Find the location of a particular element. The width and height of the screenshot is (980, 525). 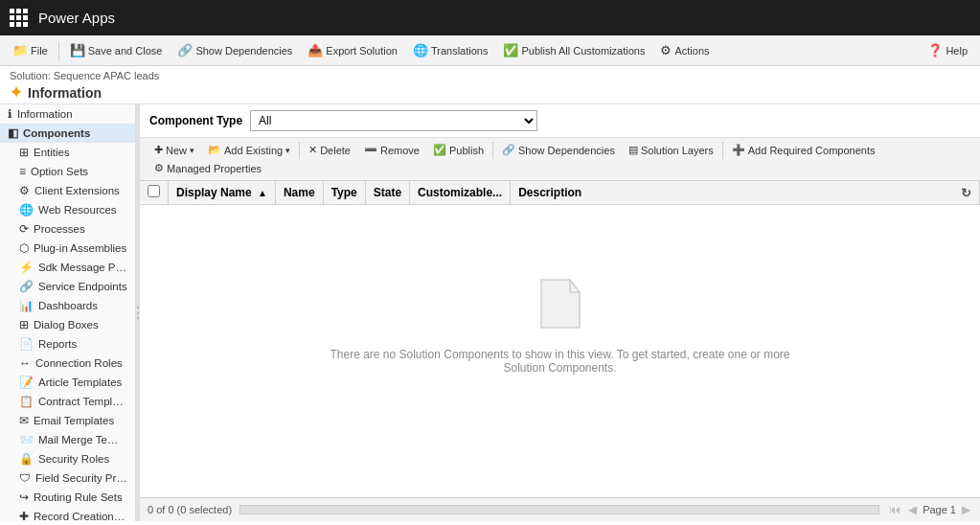

solution-title-row: ✦ Information is located at coordinates (490, 92).